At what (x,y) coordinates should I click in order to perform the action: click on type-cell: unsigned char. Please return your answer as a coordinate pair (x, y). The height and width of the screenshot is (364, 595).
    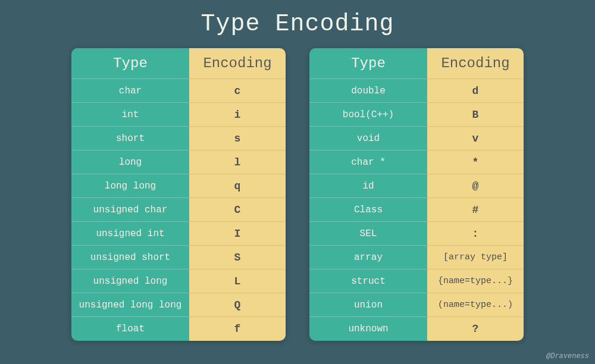
    Looking at the image, I should click on (130, 210).